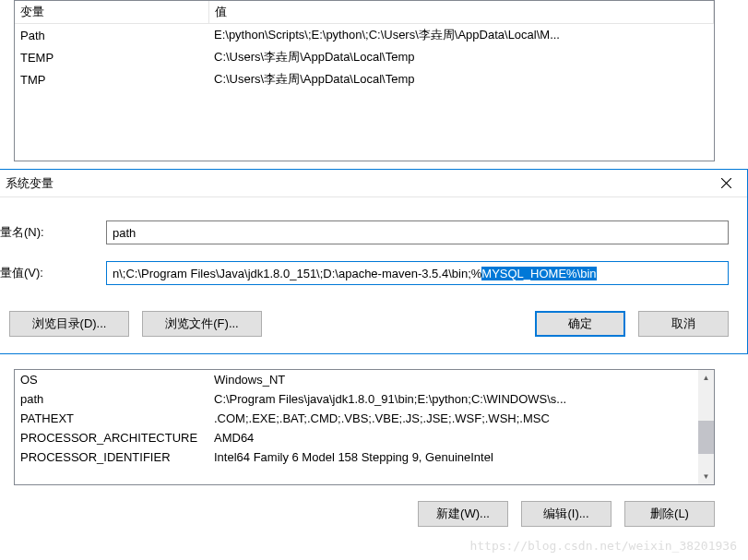  Describe the element at coordinates (112, 13) in the screenshot. I see `header-variable: 变量` at that location.